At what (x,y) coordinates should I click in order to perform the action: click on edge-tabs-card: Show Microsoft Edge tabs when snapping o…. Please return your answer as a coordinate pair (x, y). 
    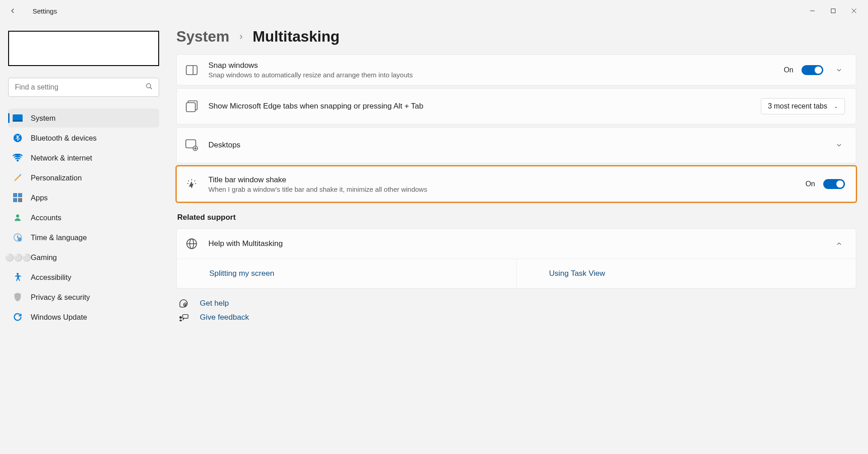
    Looking at the image, I should click on (516, 106).